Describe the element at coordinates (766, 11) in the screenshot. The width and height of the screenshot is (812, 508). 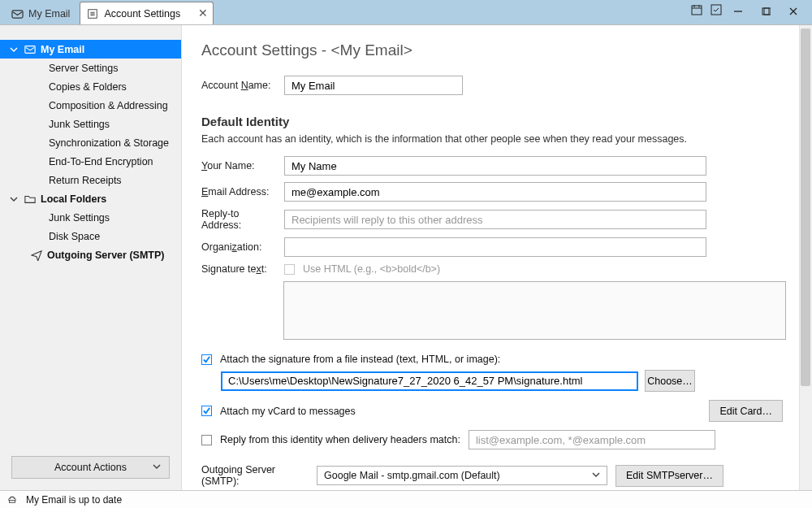
I see `window-controls` at that location.